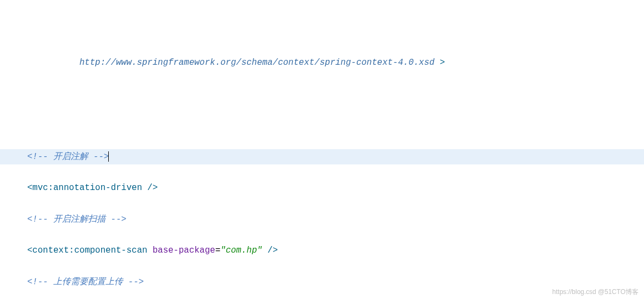 Image resolution: width=644 pixels, height=300 pixels. What do you see at coordinates (322, 188) in the screenshot?
I see `code-line: <mvc:annotation-driven />` at bounding box center [322, 188].